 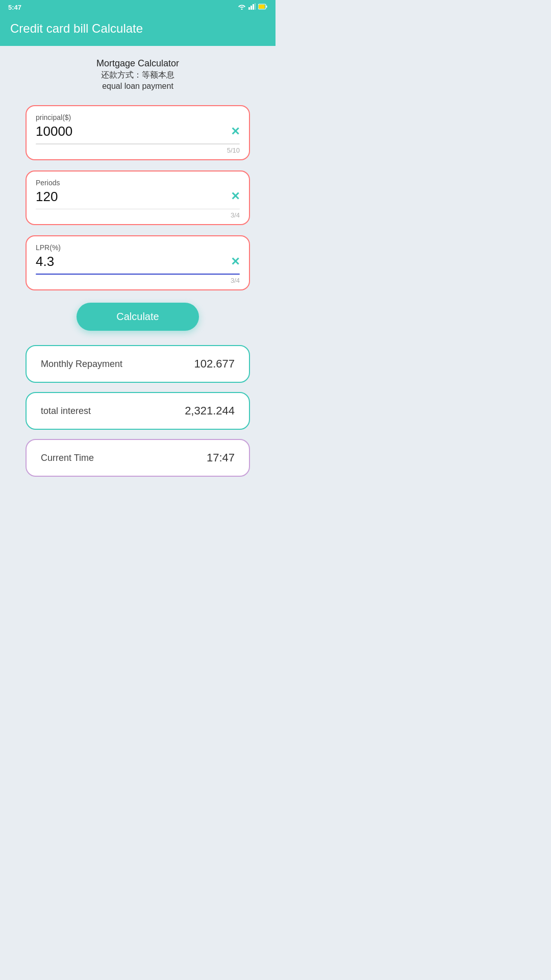 I want to click on periods-label: Periods, so click(x=138, y=183).